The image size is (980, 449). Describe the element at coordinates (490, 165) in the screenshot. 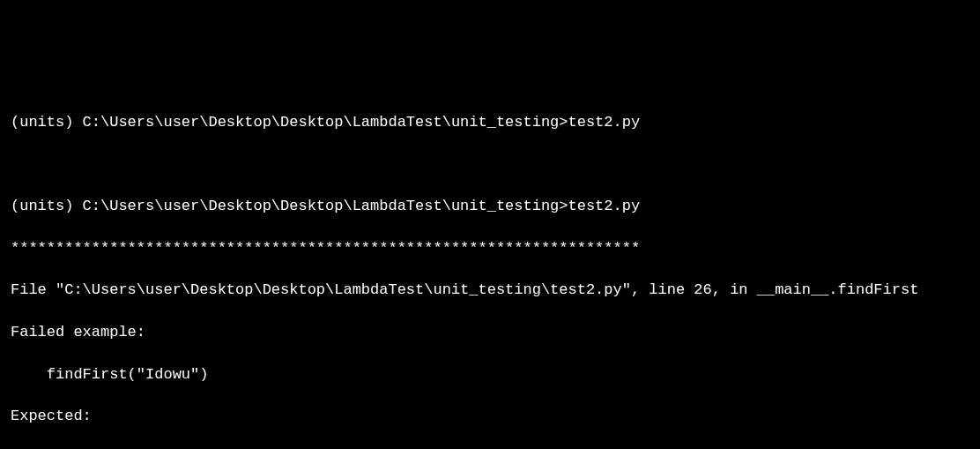

I see `blank-line` at that location.